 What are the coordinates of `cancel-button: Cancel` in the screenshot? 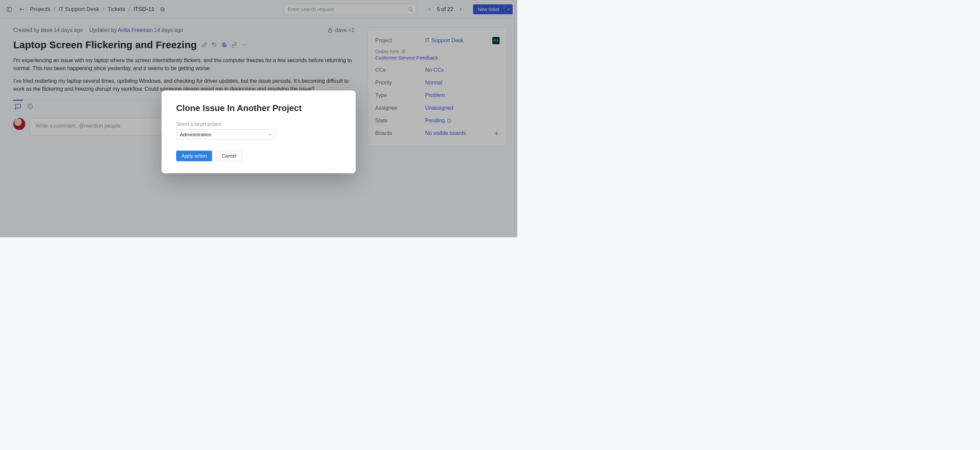 It's located at (229, 156).